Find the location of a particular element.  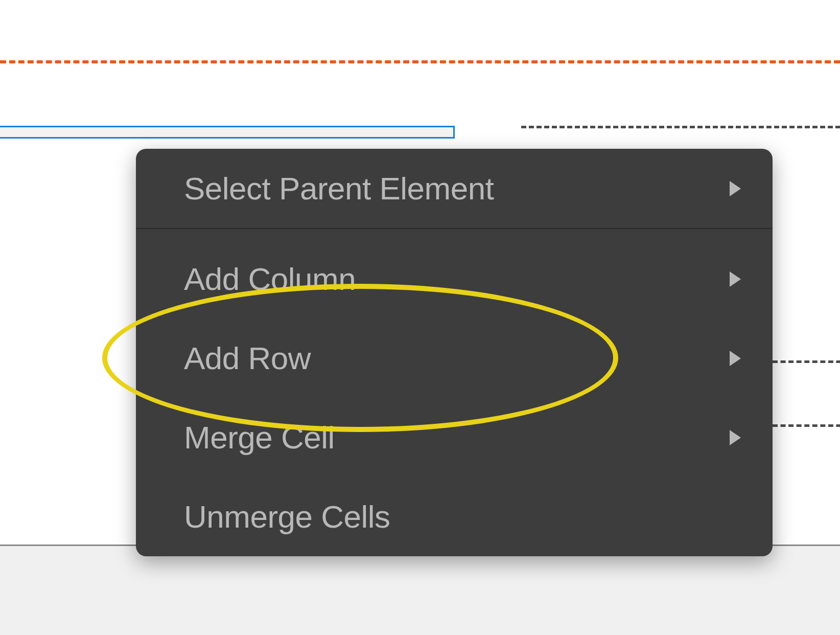

menu-item-select-parent-element: Select Parent Element is located at coordinates (454, 188).